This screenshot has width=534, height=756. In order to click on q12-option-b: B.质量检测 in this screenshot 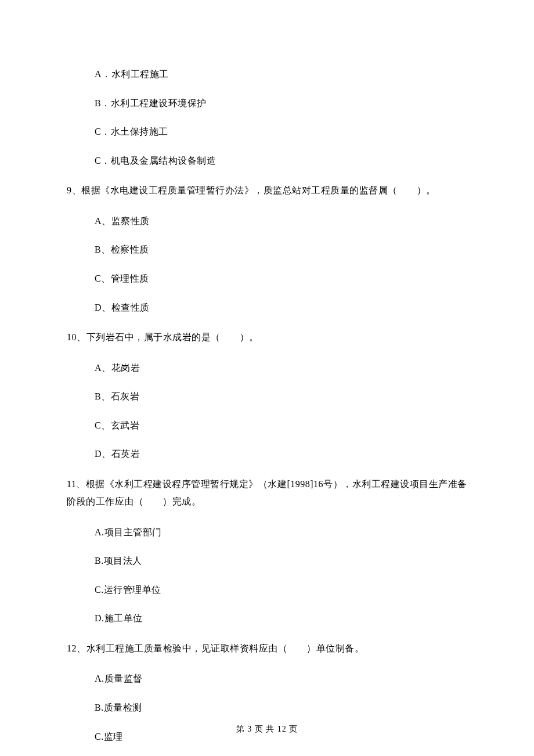, I will do `click(267, 708)`.